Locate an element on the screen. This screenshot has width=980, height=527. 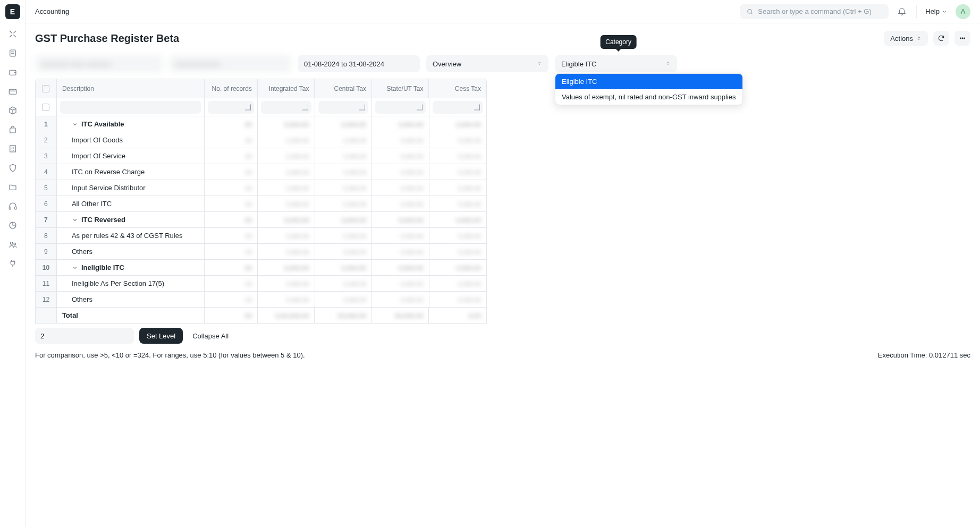
folder-icon is located at coordinates (13, 187).